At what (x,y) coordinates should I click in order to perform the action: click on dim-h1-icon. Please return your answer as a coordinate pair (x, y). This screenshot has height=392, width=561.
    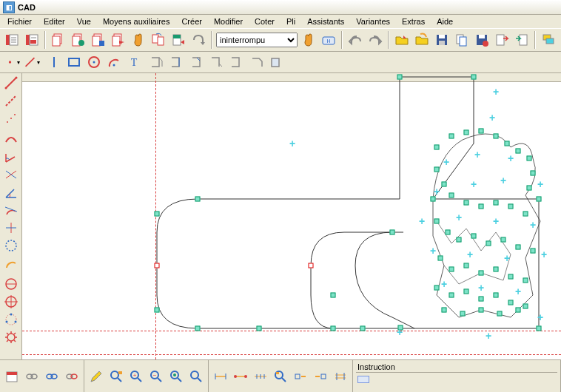
    Looking at the image, I should click on (221, 376).